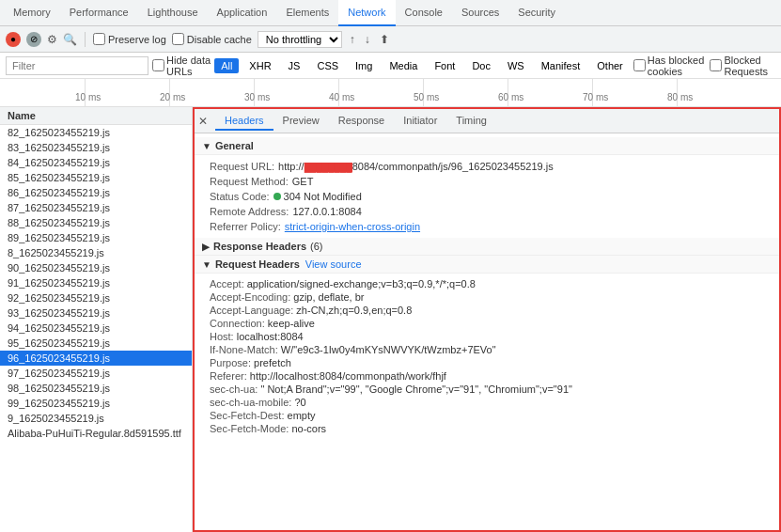 The image size is (781, 532). What do you see at coordinates (96, 403) in the screenshot?
I see `file-item-18: 99_1625023455219.js` at bounding box center [96, 403].